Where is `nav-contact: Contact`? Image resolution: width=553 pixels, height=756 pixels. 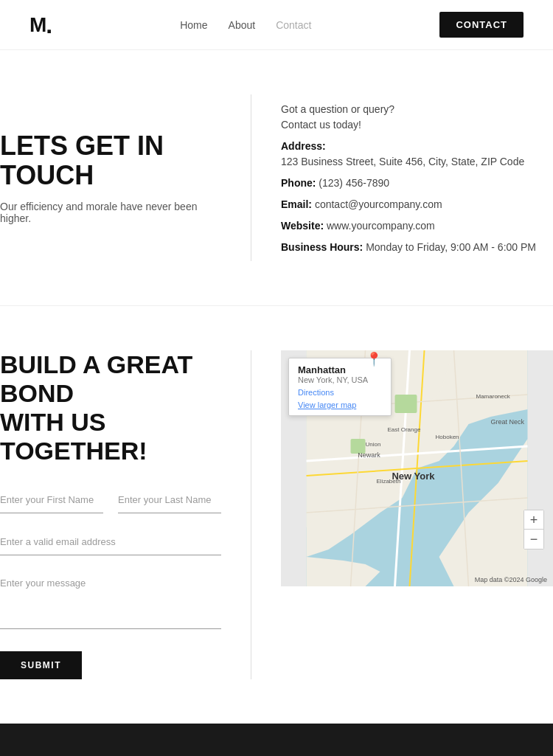
nav-contact: Contact is located at coordinates (293, 25).